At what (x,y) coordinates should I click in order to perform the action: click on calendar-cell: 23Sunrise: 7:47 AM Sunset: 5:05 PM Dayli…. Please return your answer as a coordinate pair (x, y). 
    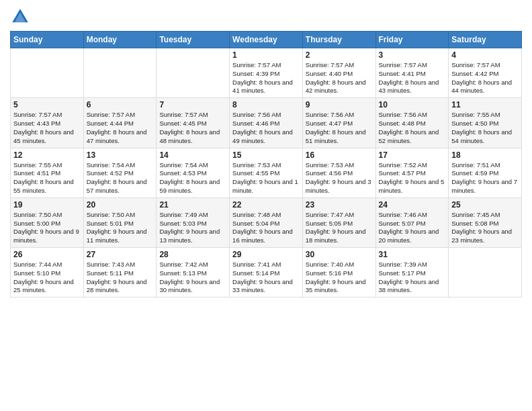
    Looking at the image, I should click on (339, 222).